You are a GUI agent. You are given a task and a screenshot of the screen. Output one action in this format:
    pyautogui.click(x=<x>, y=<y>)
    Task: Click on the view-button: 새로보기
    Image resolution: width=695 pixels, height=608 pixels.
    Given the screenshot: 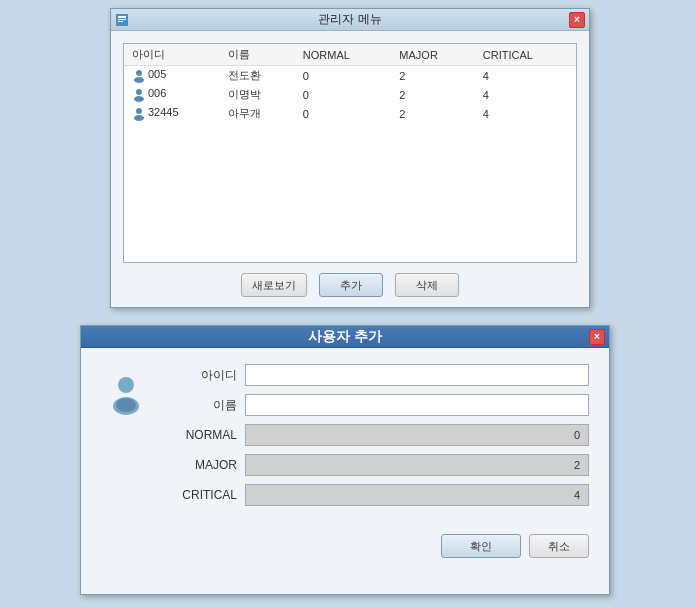 What is the action you would take?
    pyautogui.click(x=274, y=285)
    